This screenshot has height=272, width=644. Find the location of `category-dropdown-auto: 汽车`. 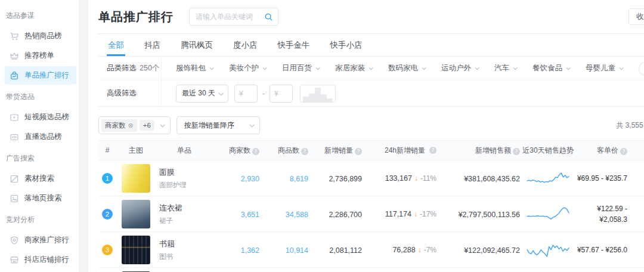

category-dropdown-auto: 汽车 is located at coordinates (506, 68).